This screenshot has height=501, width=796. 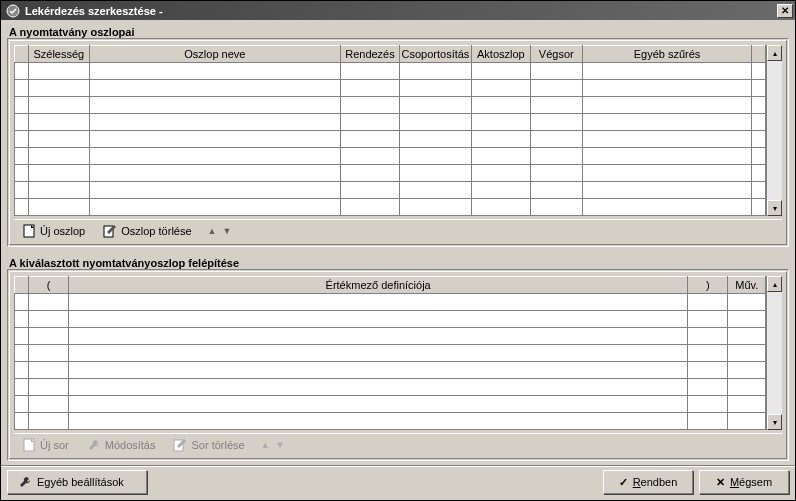 What do you see at coordinates (436, 54) in the screenshot?
I see `col-group: Csoportosítás` at bounding box center [436, 54].